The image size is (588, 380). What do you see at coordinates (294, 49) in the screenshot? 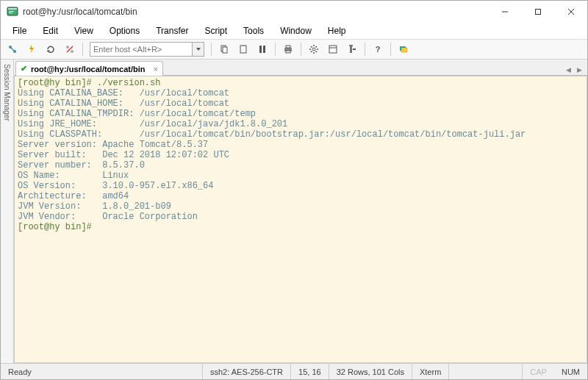
I see `toolbar: ?` at bounding box center [294, 49].